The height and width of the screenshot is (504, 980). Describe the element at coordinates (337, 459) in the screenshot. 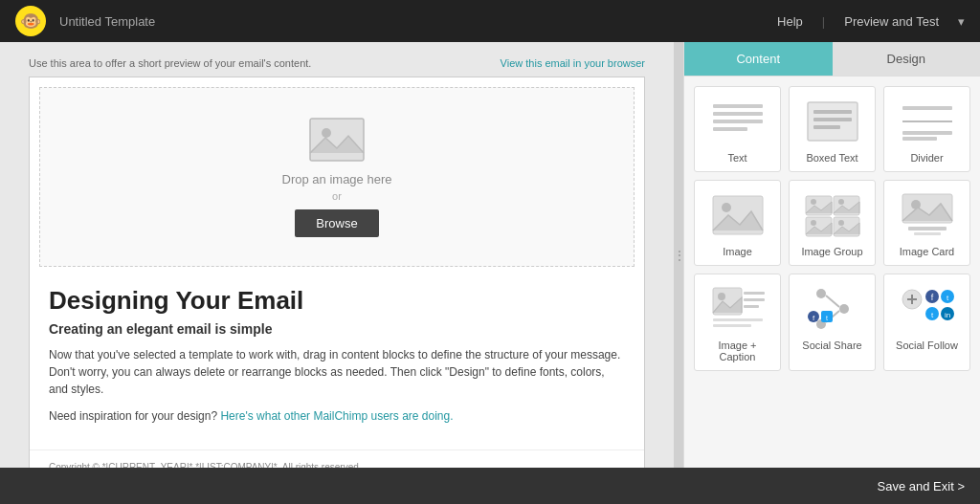

I see `email-footer: Copyright © *|CURRENT_YEAR|* *|LIST:COMP…` at that location.